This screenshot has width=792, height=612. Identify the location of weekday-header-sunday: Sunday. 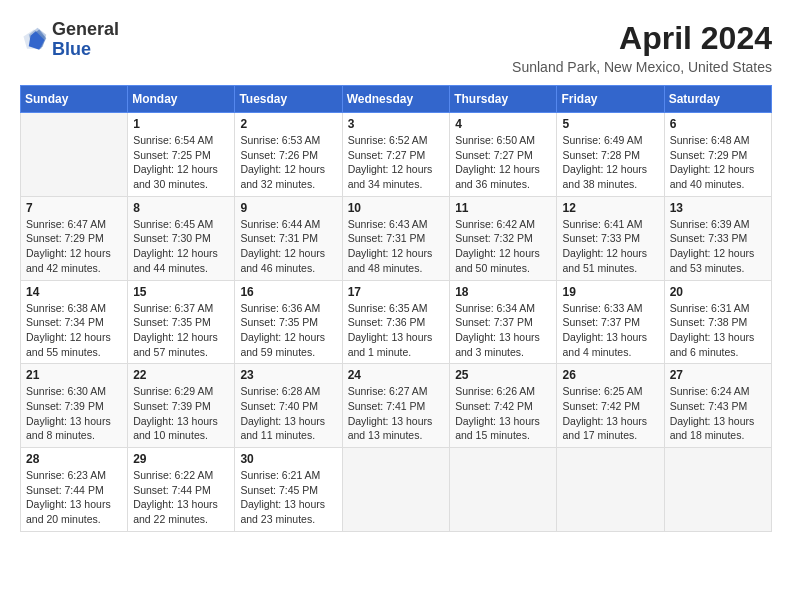
(74, 100).